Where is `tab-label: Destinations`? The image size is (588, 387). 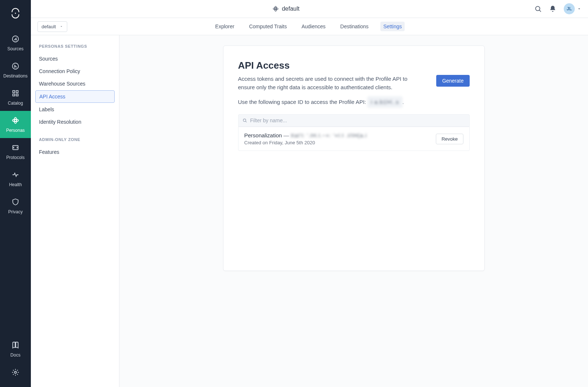
tab-label: Destinations is located at coordinates (354, 26).